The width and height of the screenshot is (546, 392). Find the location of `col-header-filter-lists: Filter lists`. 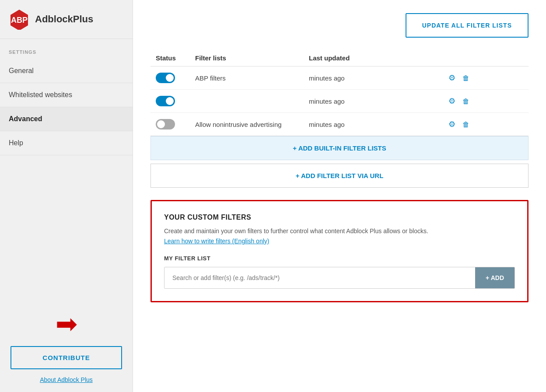

col-header-filter-lists: Filter lists is located at coordinates (247, 58).